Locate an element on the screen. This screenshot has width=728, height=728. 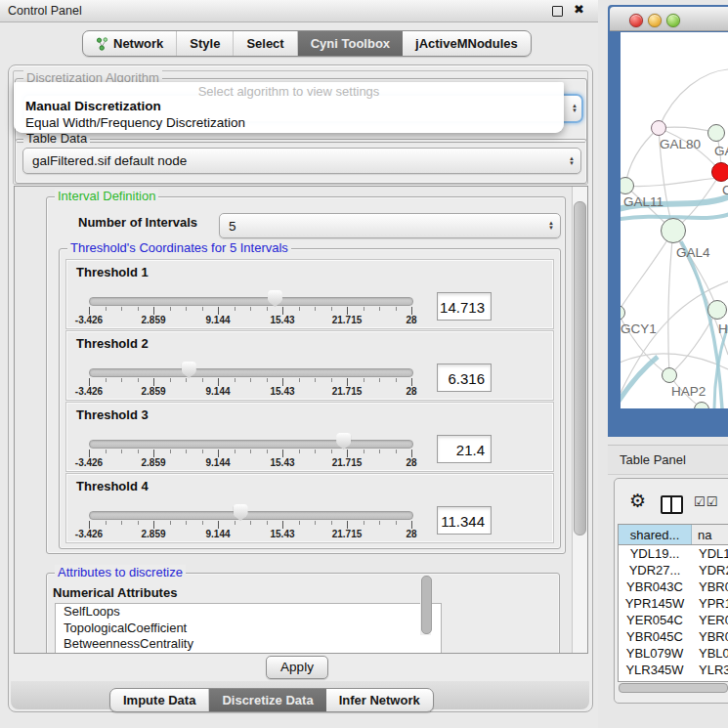
control-panel-title: Control Panel is located at coordinates (45, 11).